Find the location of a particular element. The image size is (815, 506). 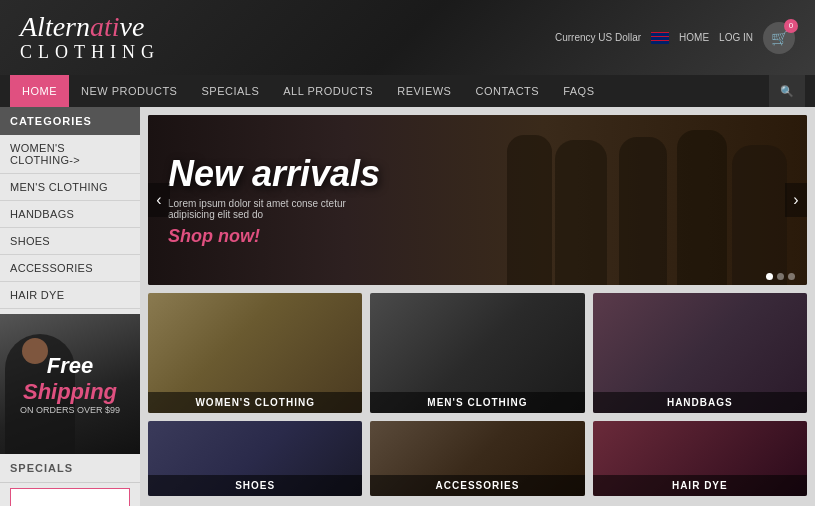

header-nav: HOME LOG IN is located at coordinates (716, 38).